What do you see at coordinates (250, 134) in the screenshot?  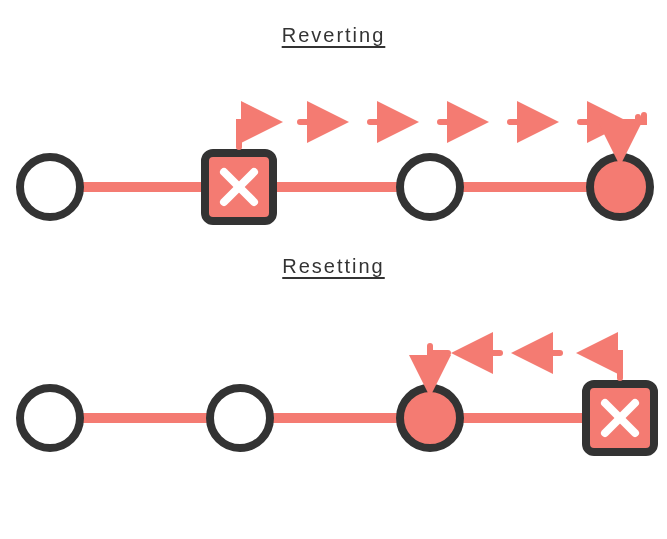 I see `arrow-up-right-icon` at bounding box center [250, 134].